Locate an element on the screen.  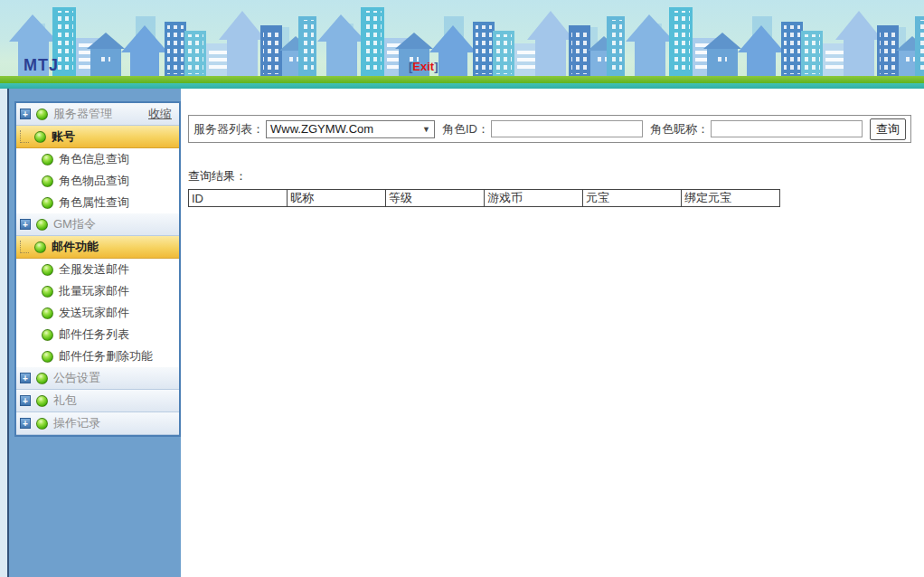
col-level: 等级 is located at coordinates (436, 199).